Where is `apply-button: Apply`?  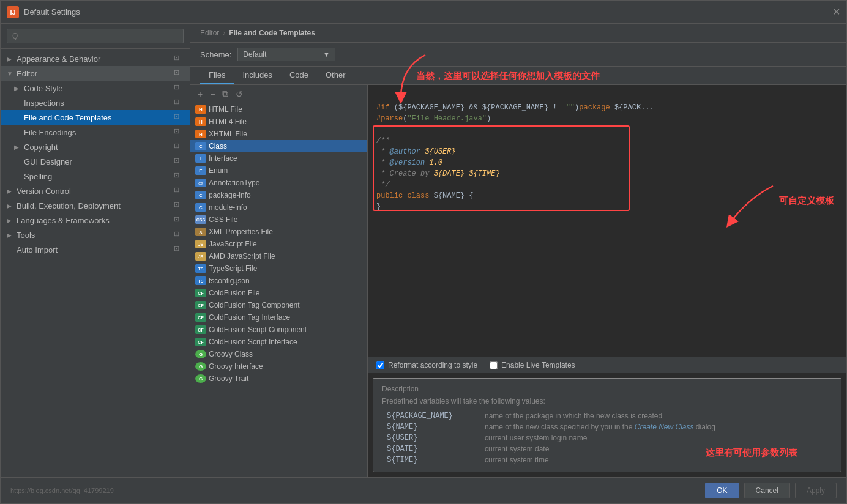 apply-button: Apply is located at coordinates (816, 491).